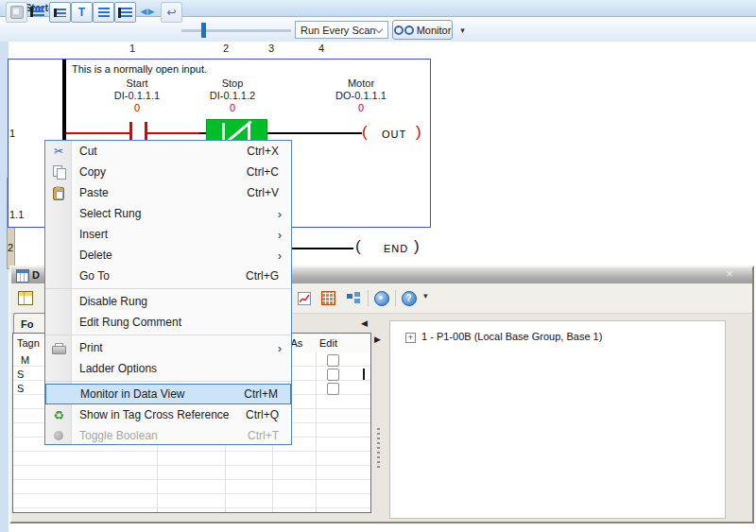  I want to click on end-coil-label: END, so click(396, 249).